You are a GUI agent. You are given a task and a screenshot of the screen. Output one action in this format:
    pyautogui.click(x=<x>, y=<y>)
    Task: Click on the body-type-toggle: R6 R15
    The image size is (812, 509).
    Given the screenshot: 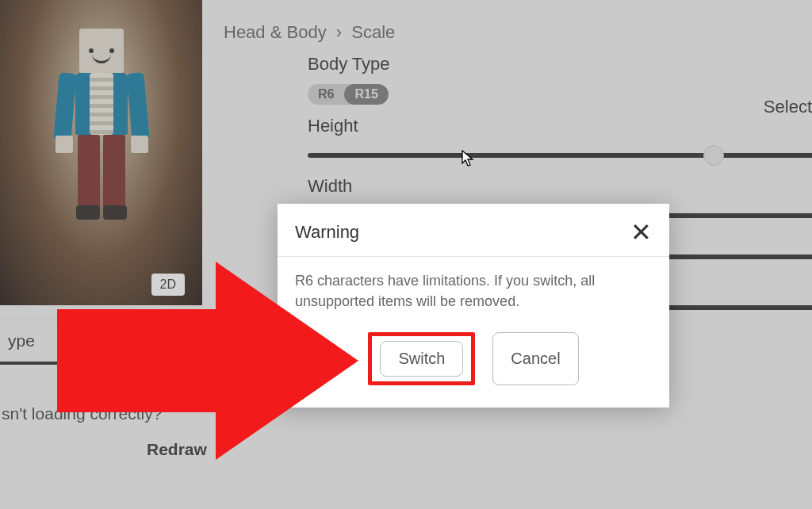 What is the action you would take?
    pyautogui.click(x=348, y=94)
    